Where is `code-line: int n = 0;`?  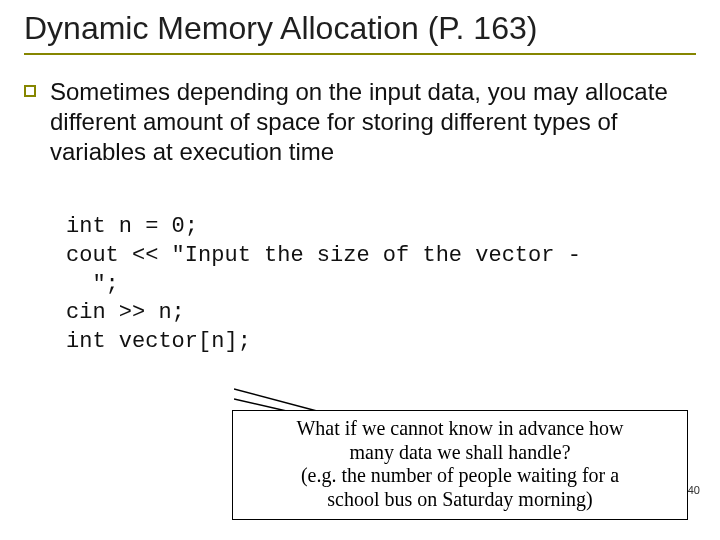
code-line: int n = 0; is located at coordinates (132, 226).